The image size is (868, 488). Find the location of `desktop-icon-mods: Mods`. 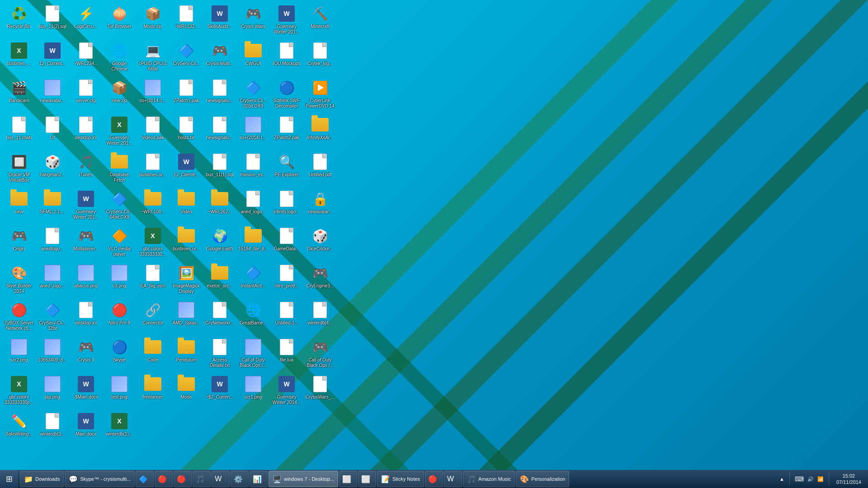

desktop-icon-mods: Mods is located at coordinates (186, 391).